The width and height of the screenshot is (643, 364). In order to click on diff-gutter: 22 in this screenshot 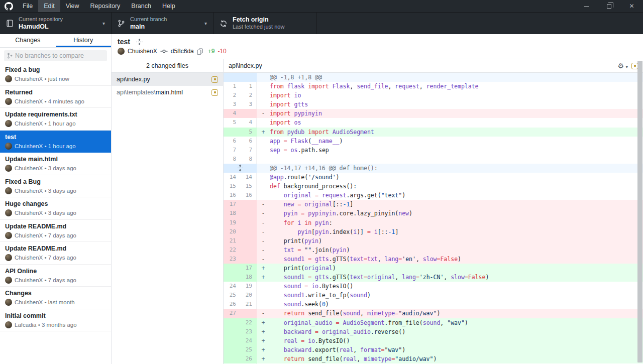, I will do `click(240, 323)`.